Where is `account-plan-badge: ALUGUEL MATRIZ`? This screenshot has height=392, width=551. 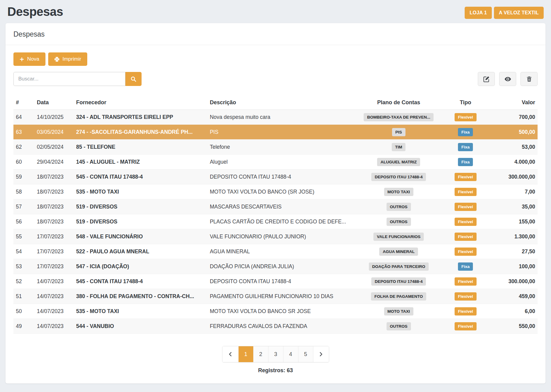
account-plan-badge: ALUGUEL MATRIZ is located at coordinates (398, 162).